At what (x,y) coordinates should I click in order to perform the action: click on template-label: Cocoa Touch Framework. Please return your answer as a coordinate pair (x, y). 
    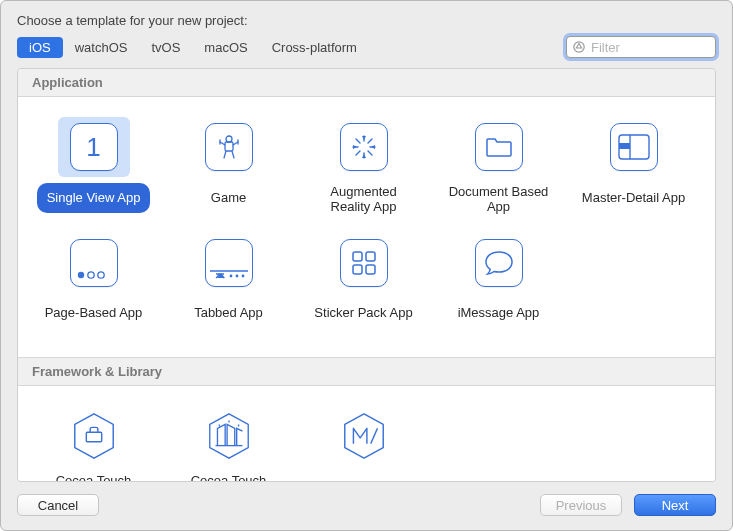
    Looking at the image, I should click on (94, 477).